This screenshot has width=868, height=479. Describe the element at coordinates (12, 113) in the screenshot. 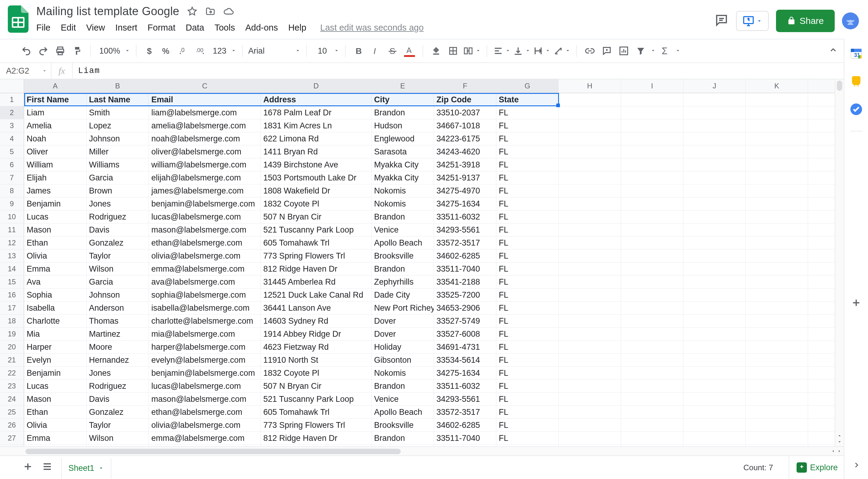

I see `row-header: 2` at that location.